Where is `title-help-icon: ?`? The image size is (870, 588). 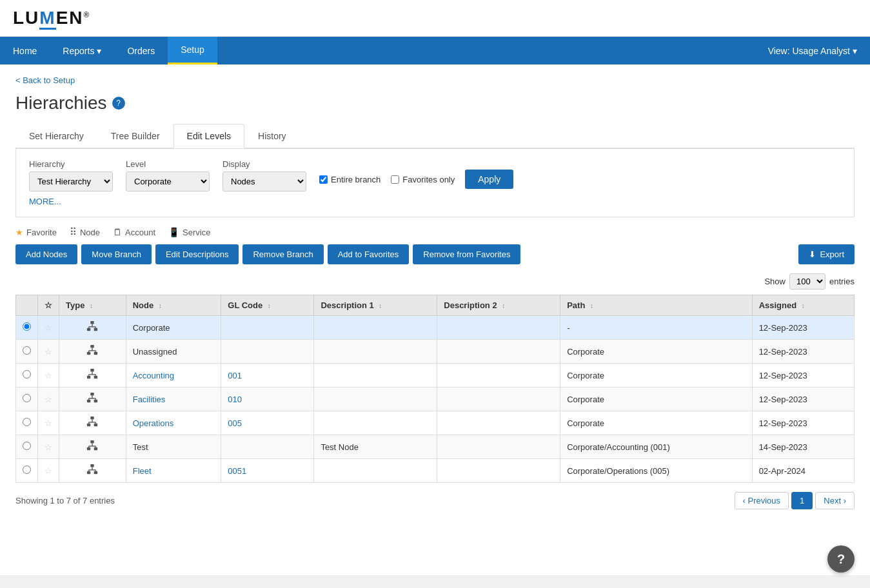
title-help-icon: ? is located at coordinates (119, 103).